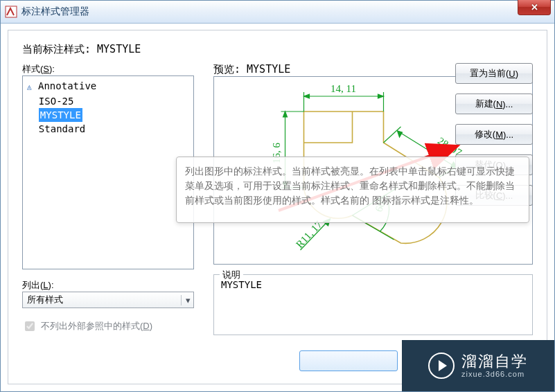  Describe the element at coordinates (108, 115) in the screenshot. I see `style-item: MYSTYLE` at that location.